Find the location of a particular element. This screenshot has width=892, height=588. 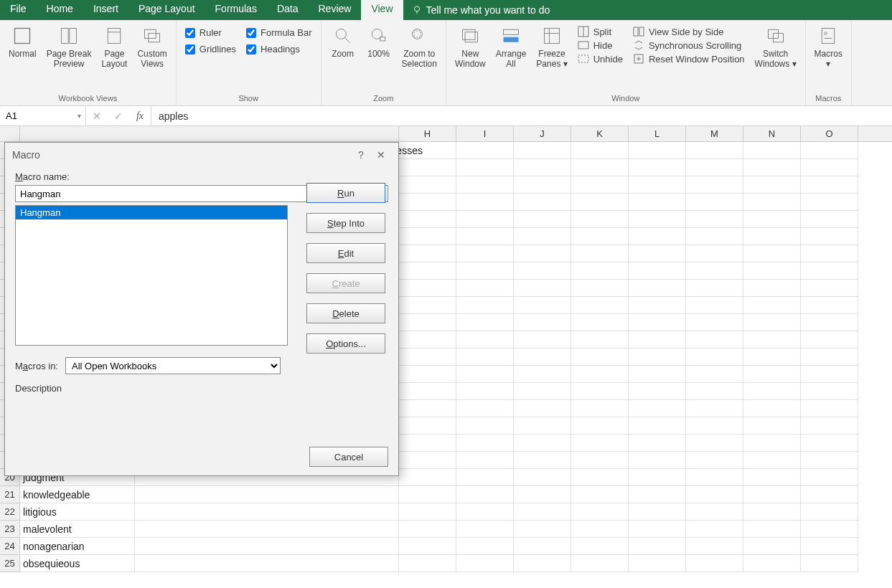

tab-data: Data is located at coordinates (288, 10).